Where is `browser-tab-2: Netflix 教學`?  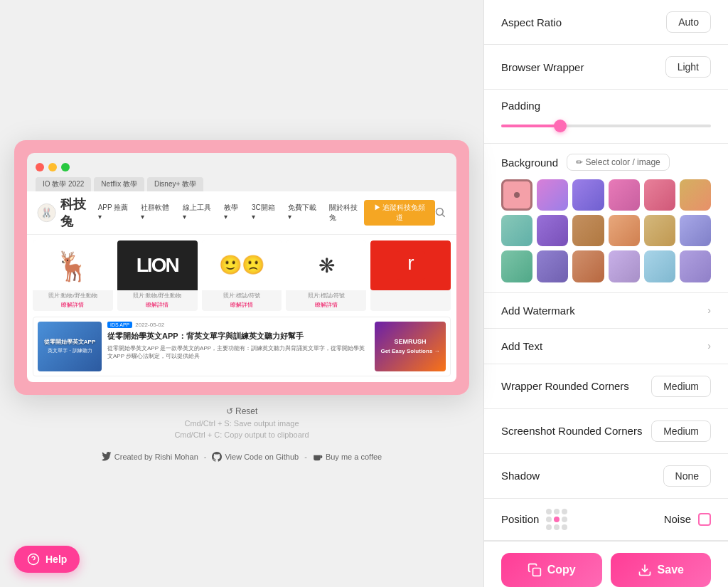
browser-tab-2: Netflix 教學 is located at coordinates (119, 184).